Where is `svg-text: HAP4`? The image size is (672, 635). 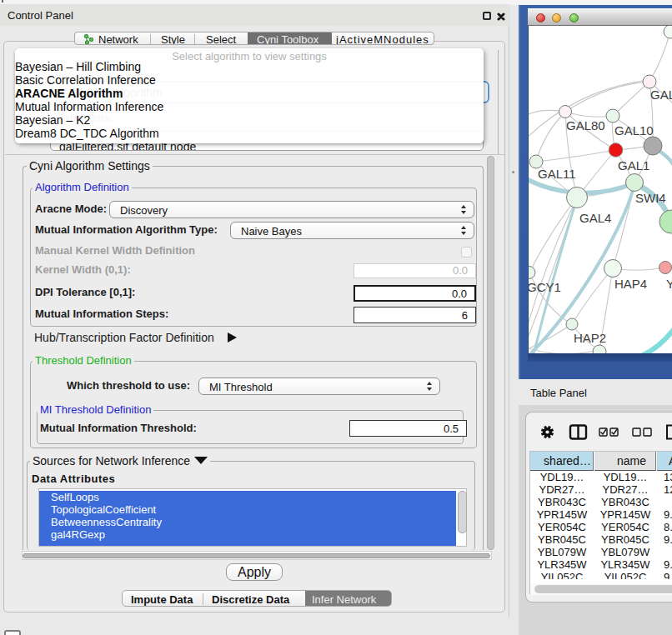
svg-text: HAP4 is located at coordinates (630, 283).